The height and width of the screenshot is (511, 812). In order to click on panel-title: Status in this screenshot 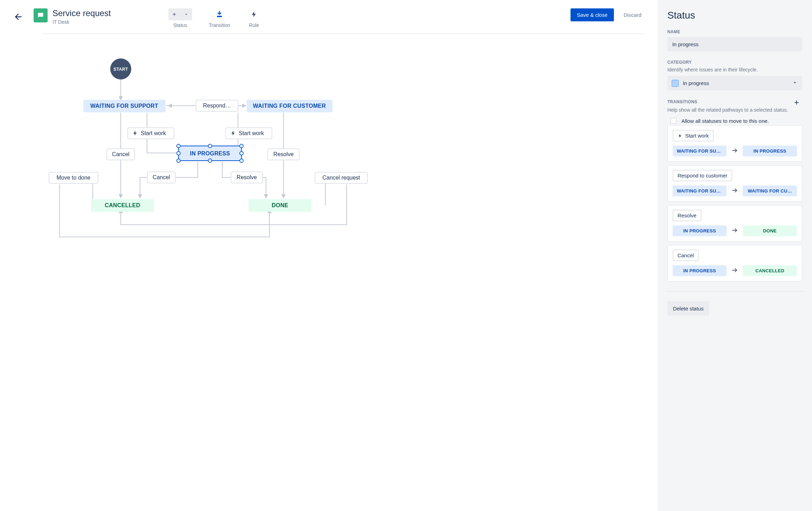, I will do `click(735, 15)`.